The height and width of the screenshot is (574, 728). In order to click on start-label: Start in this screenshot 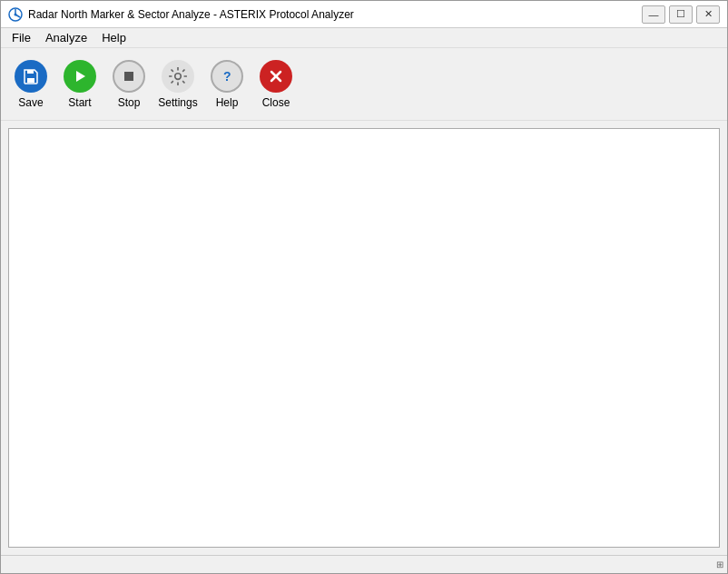, I will do `click(80, 103)`.